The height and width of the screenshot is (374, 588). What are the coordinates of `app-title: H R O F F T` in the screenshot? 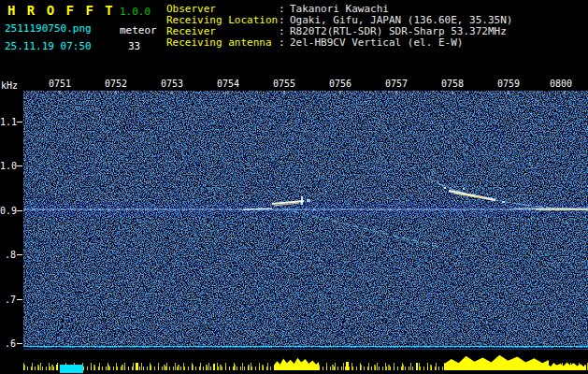 It's located at (62, 10).